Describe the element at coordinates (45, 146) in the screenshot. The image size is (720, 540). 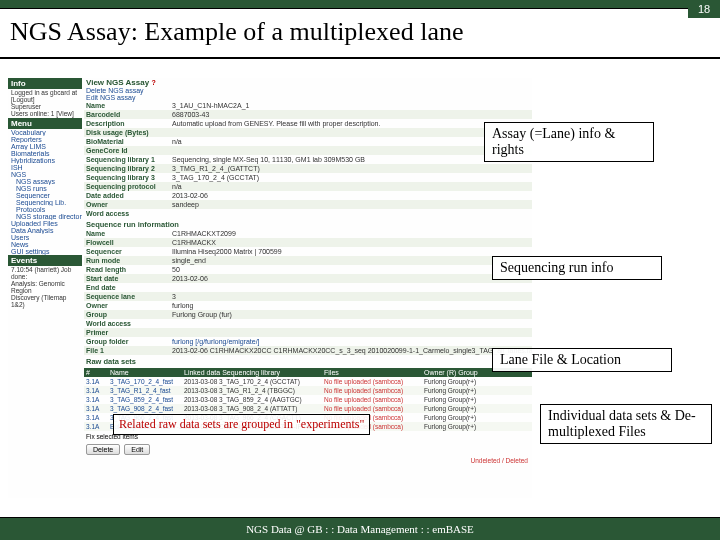
I see `menu-item: Array LIMS` at that location.